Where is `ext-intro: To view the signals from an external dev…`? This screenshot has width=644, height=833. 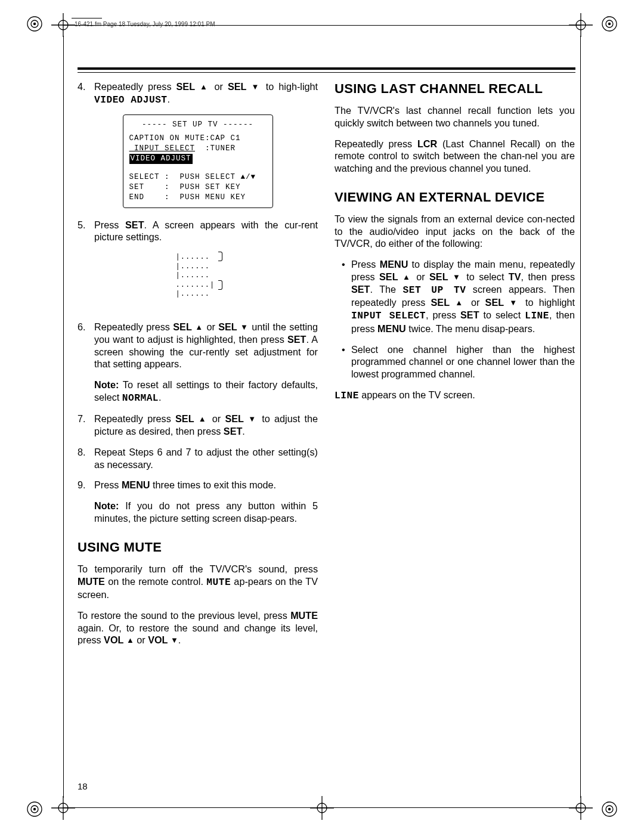 ext-intro: To view the signals from an external dev… is located at coordinates (454, 231).